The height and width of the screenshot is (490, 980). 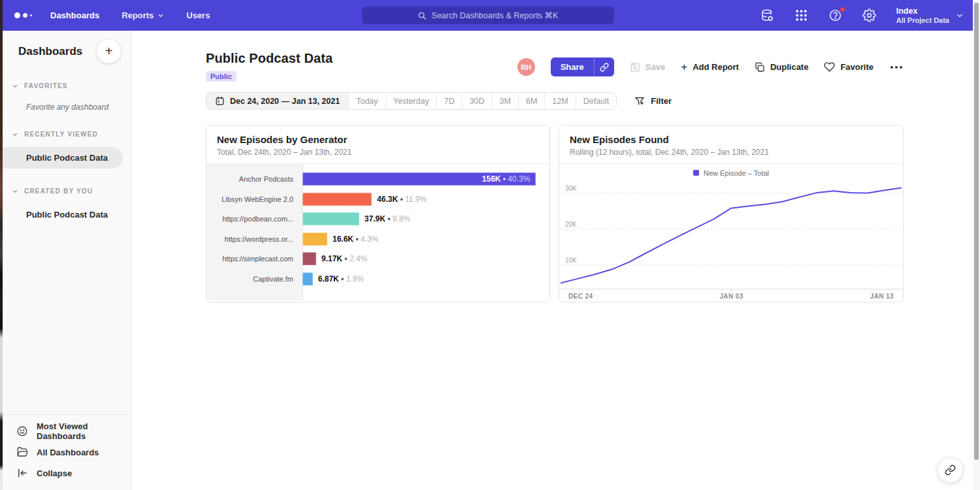 What do you see at coordinates (378, 280) in the screenshot?
I see `bar-row-captivate-fm: Captivate.fm6.87K • 1.8%` at bounding box center [378, 280].